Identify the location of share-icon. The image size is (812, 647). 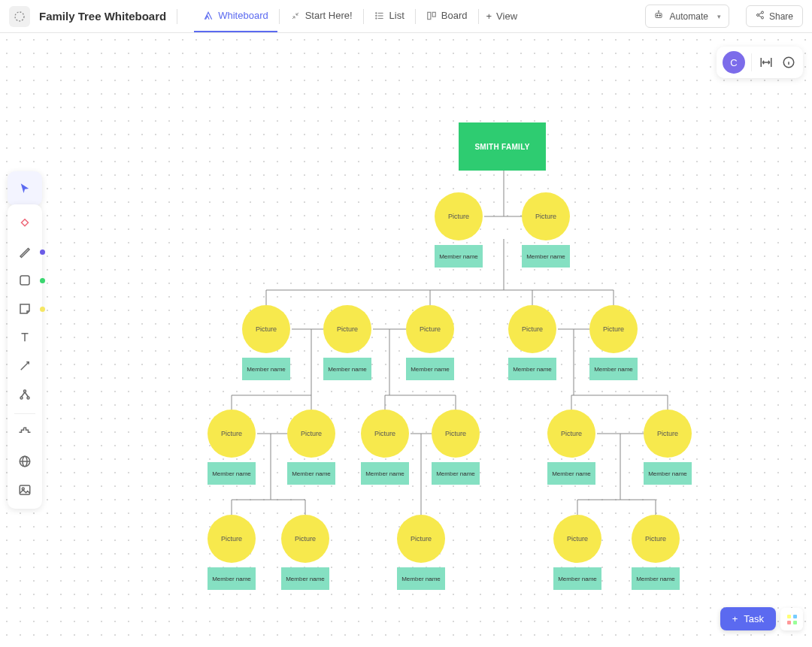
(760, 17).